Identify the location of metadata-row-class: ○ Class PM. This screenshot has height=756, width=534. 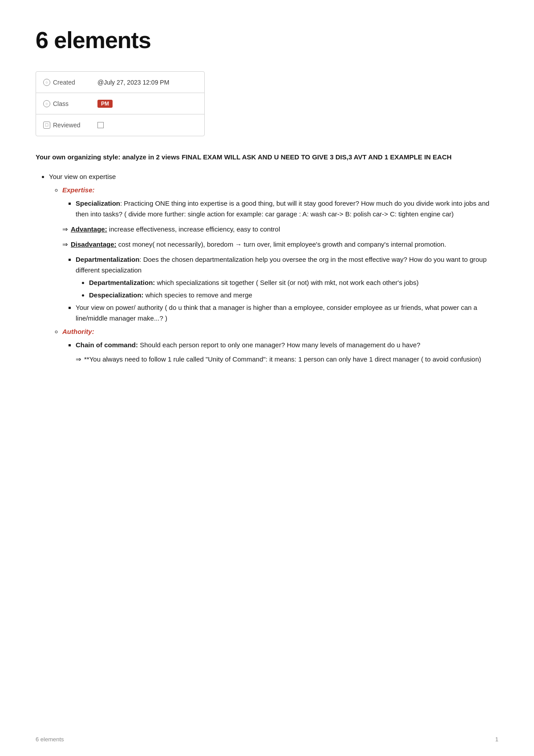
(120, 104).